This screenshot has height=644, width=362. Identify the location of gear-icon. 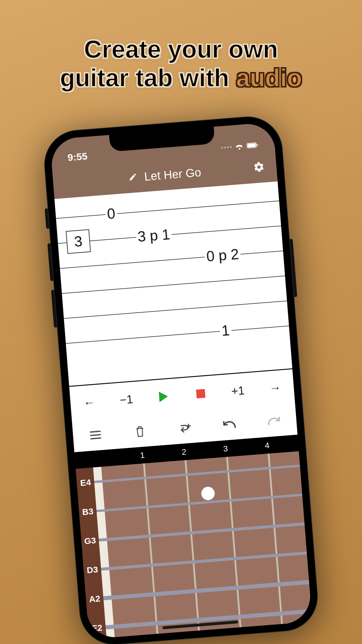
(259, 167).